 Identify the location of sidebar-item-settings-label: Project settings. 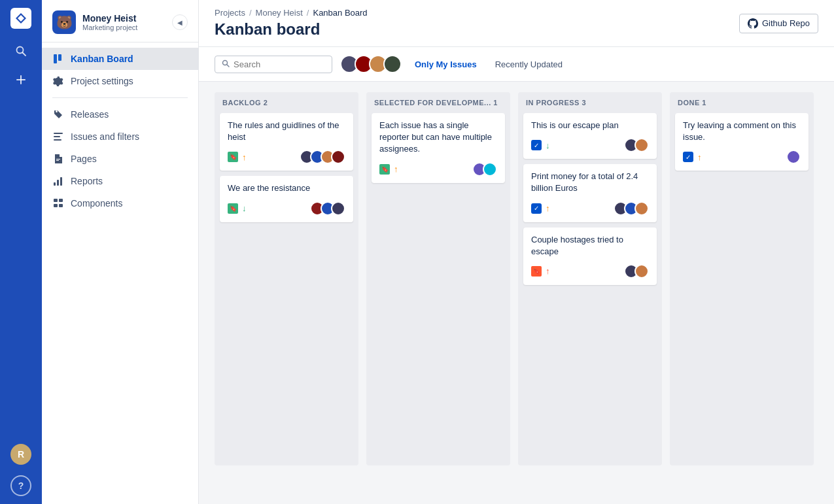
(102, 81).